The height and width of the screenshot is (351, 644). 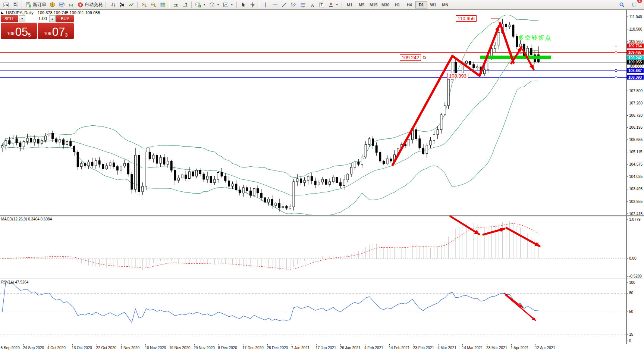 What do you see at coordinates (303, 5) in the screenshot?
I see `fibonacci-icon: F` at bounding box center [303, 5].